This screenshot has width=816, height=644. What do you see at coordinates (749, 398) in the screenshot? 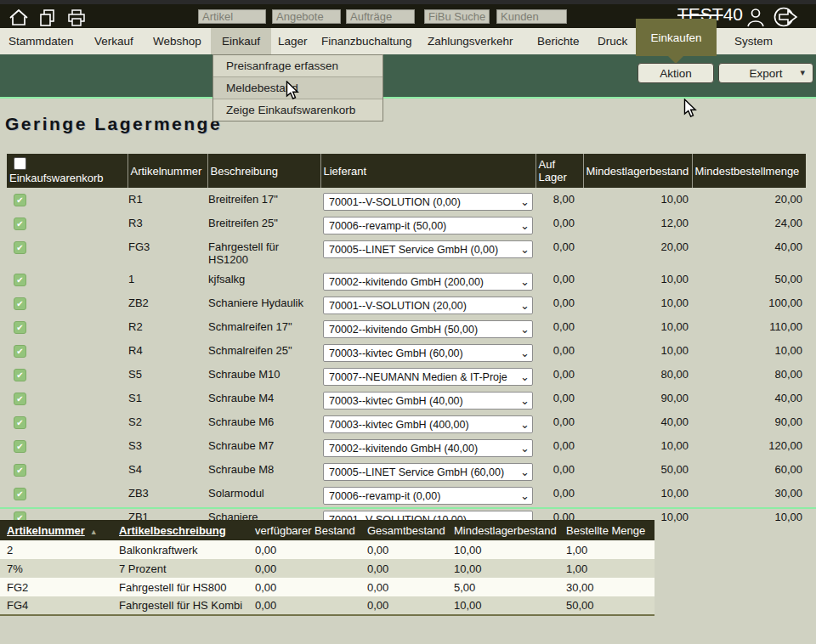
I see `mindestbestellmenge-cell: 40,00` at bounding box center [749, 398].